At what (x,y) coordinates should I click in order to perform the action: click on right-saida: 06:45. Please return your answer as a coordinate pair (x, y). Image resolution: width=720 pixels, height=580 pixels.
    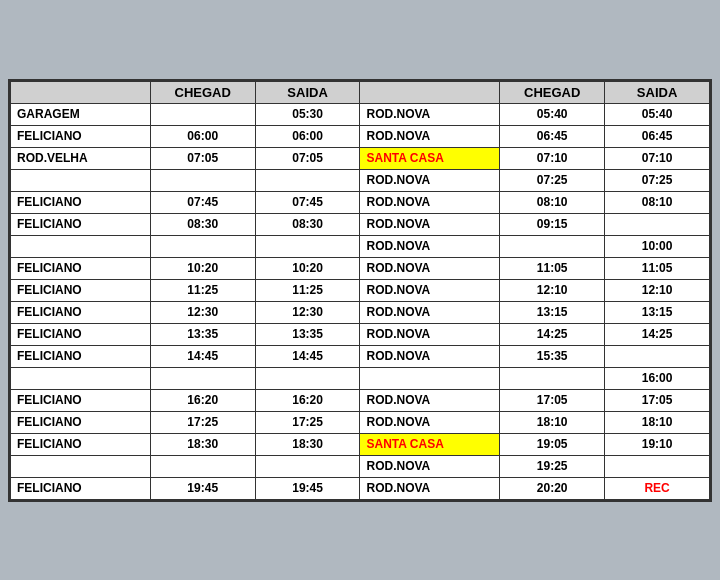
    Looking at the image, I should click on (658, 136).